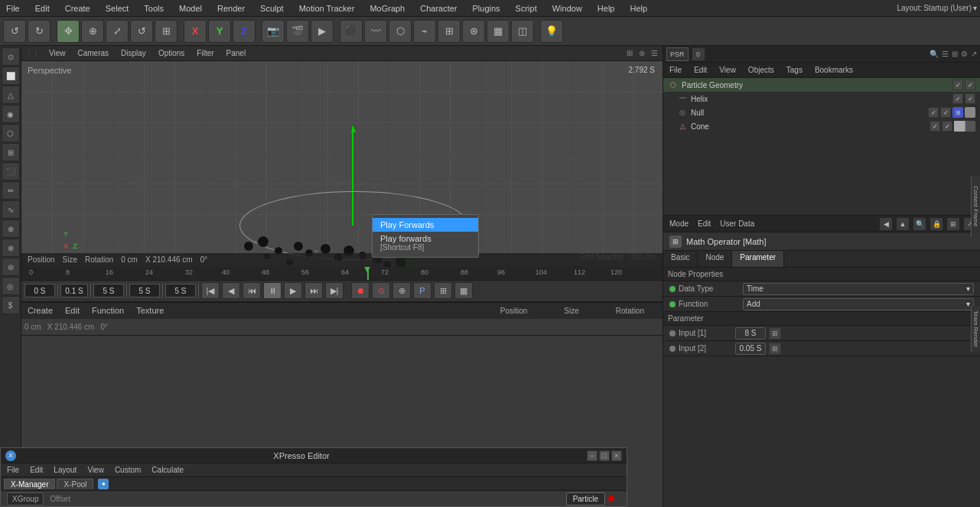 This screenshot has height=507, width=980. I want to click on helix-lock-btn: ✓, so click(970, 99).